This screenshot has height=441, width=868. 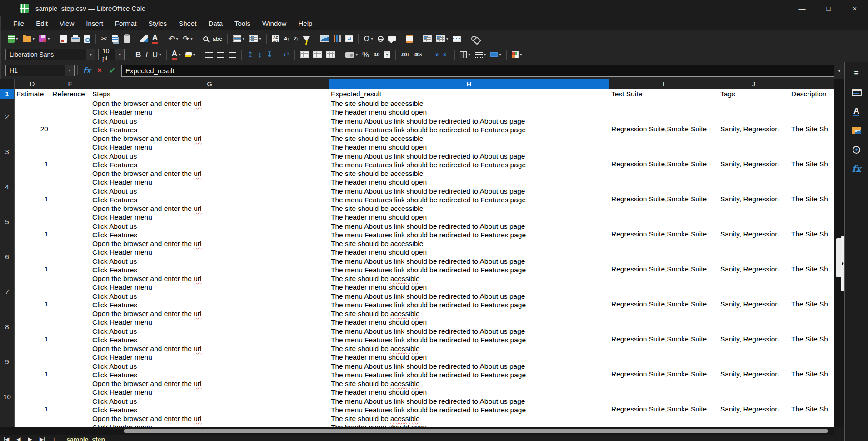 I want to click on cell-G4: Open the browser and enter the urlClick …, so click(x=210, y=186).